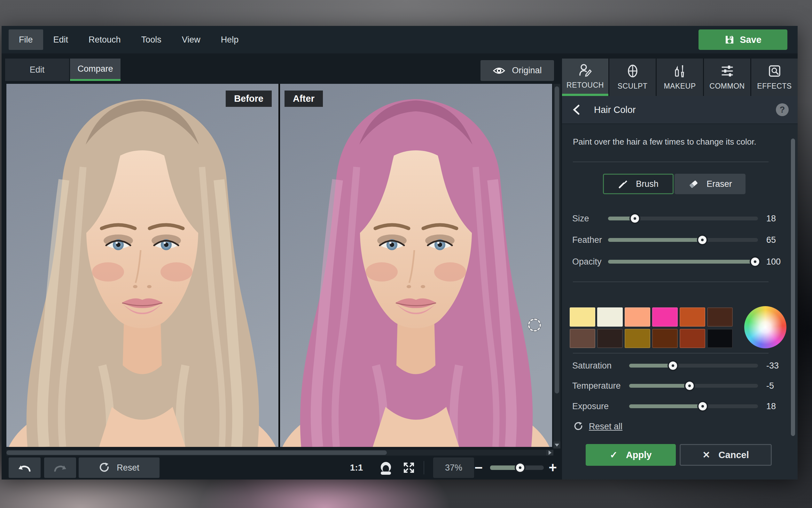 This screenshot has height=508, width=812. What do you see at coordinates (703, 406) in the screenshot?
I see `exposure-slider-thumb` at bounding box center [703, 406].